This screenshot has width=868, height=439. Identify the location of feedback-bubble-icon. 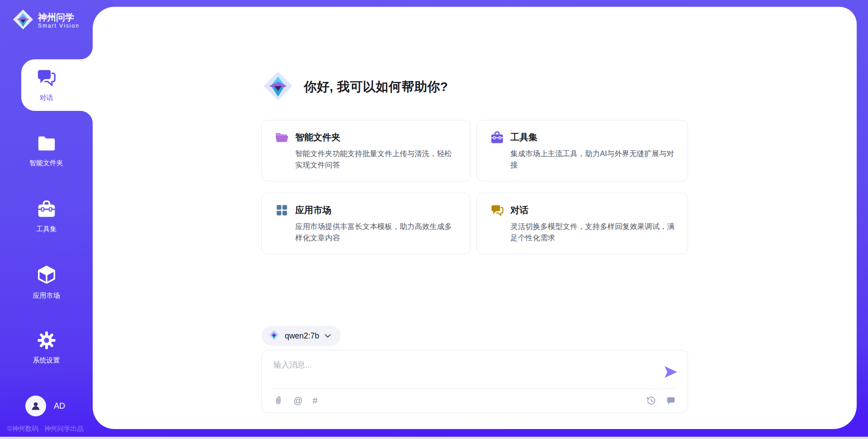
(671, 401).